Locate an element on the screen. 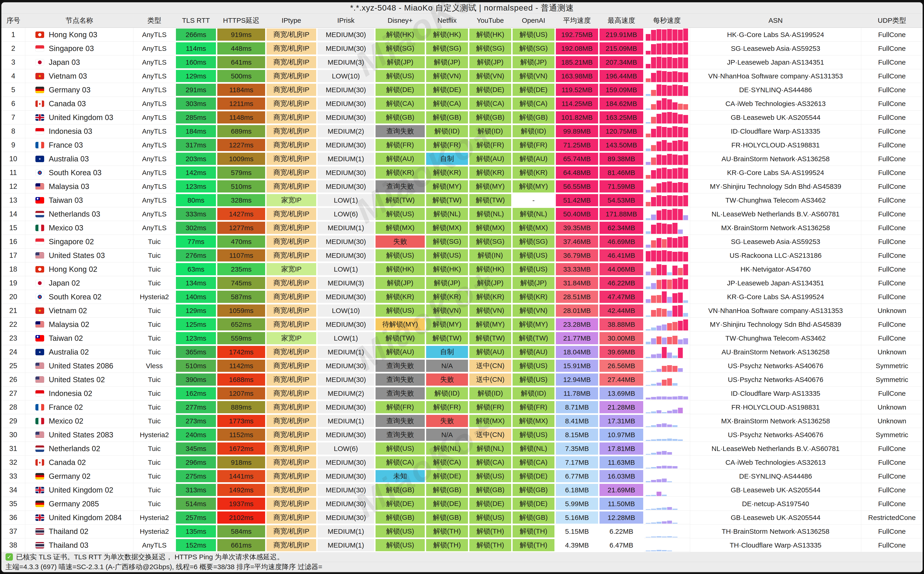  avg-speed-chip-wrap: 11.78MB is located at coordinates (577, 393).